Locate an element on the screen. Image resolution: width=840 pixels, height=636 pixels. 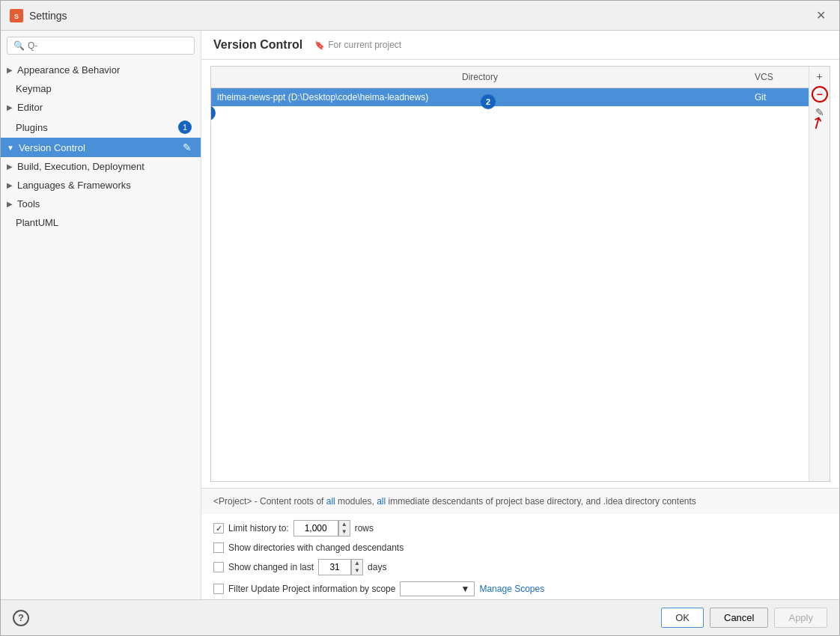
remove-vcs-button: − is located at coordinates (820, 94).